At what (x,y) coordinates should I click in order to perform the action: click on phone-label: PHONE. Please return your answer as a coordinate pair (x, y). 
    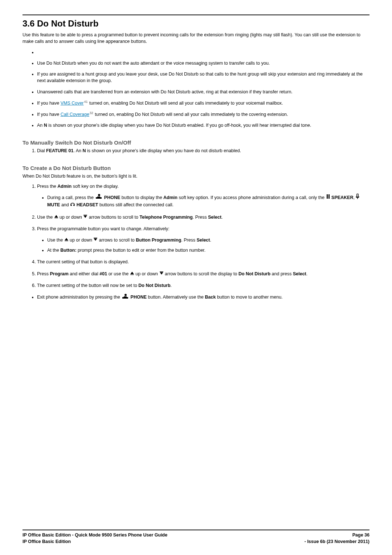
    Looking at the image, I should click on (112, 198).